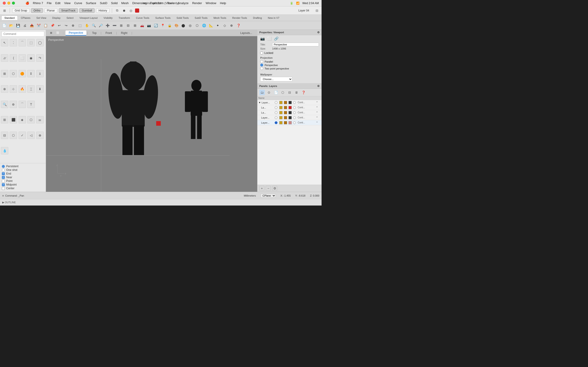 This screenshot has width=588, height=367. Describe the element at coordinates (283, 92) in the screenshot. I see `layers-icon-mesh: ⬡` at that location.